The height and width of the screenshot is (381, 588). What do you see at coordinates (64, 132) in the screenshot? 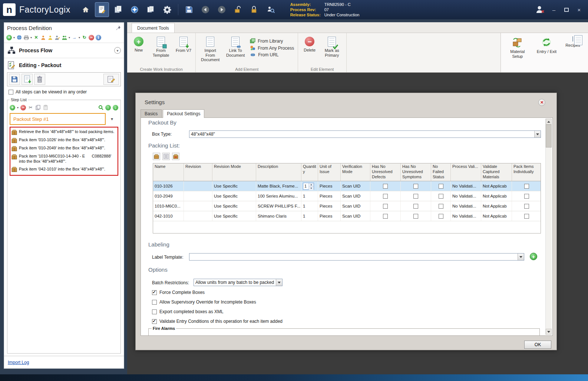
I see `step-list-item: Retrieve the Box '48"x48"x48"' to load p…` at bounding box center [64, 132].